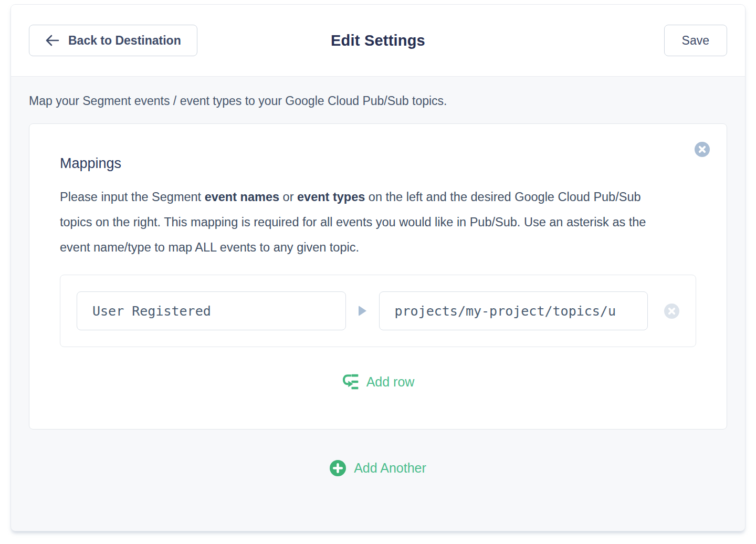 This screenshot has width=756, height=544. Describe the element at coordinates (52, 40) in the screenshot. I see `arrow-left-icon` at that location.